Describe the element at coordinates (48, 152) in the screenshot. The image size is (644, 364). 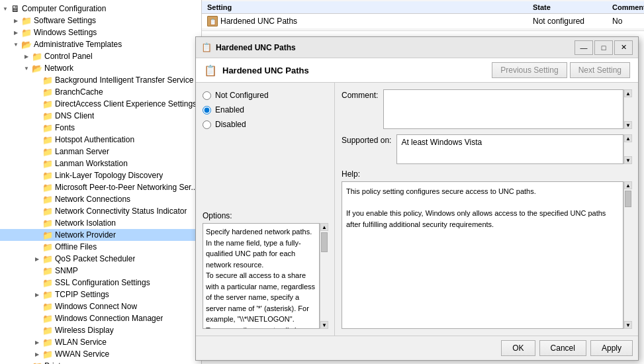
I see `folder-icon-lanman-server: 📁` at that location.